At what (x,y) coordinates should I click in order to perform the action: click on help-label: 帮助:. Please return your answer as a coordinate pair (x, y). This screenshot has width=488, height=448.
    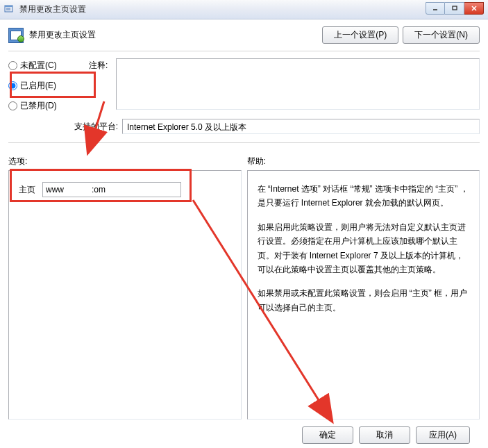
    Looking at the image, I should click on (364, 161).